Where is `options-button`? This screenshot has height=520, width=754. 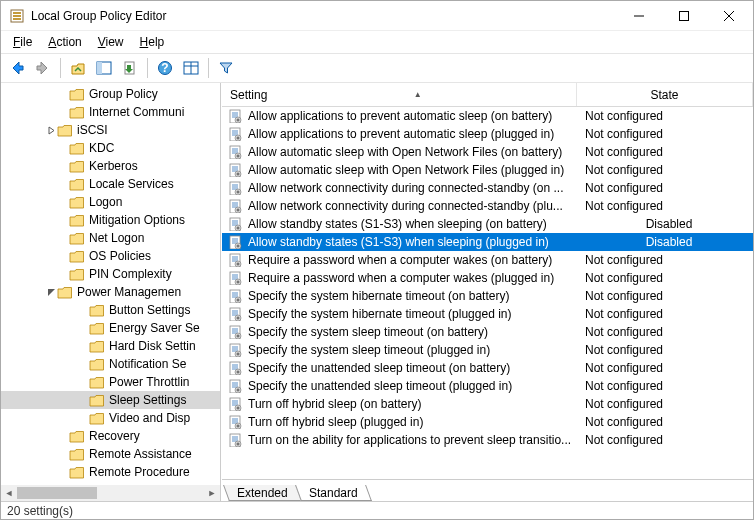
options-button is located at coordinates (191, 68).